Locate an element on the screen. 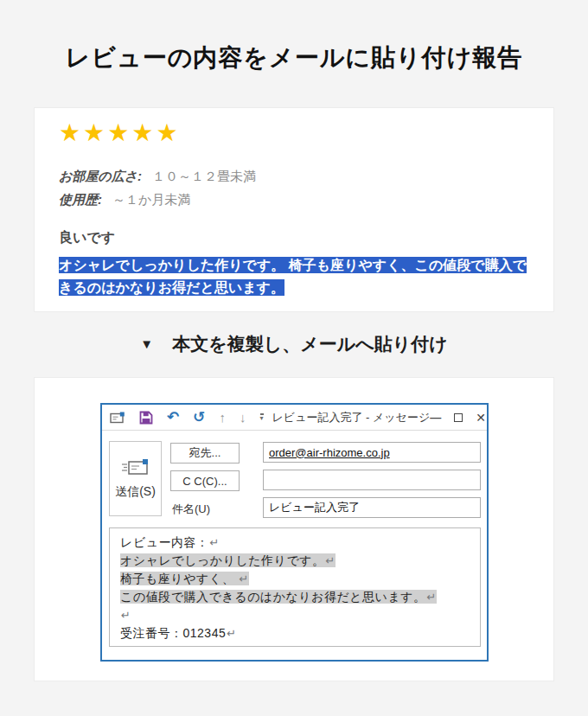 The height and width of the screenshot is (716, 588). review-attributes: お部屋の広さ:１０～１２畳未満 使用歴:～１か月未満 is located at coordinates (294, 188).